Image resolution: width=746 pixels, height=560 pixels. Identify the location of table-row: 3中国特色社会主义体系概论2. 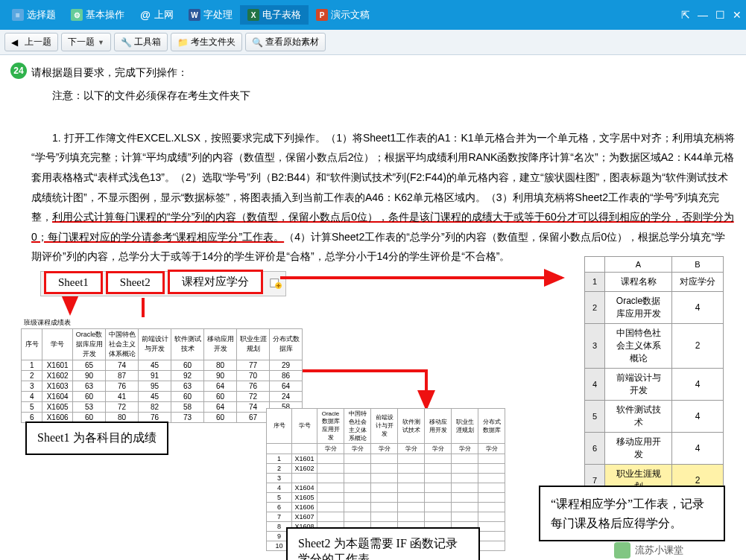
(654, 346).